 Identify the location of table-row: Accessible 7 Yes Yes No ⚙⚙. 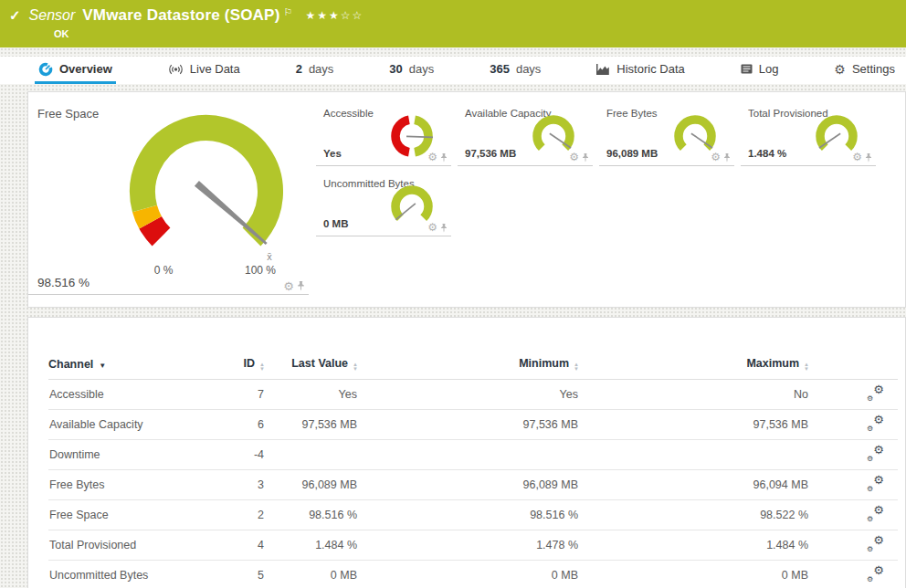
(473, 394).